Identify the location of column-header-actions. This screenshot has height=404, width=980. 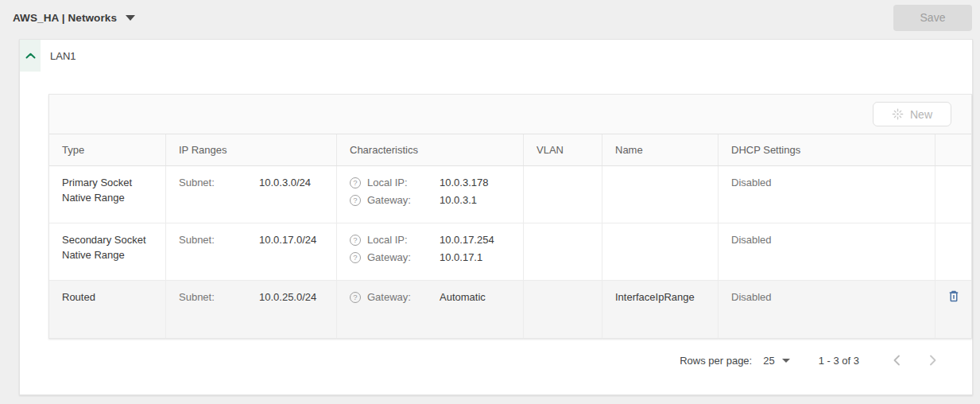
(954, 150).